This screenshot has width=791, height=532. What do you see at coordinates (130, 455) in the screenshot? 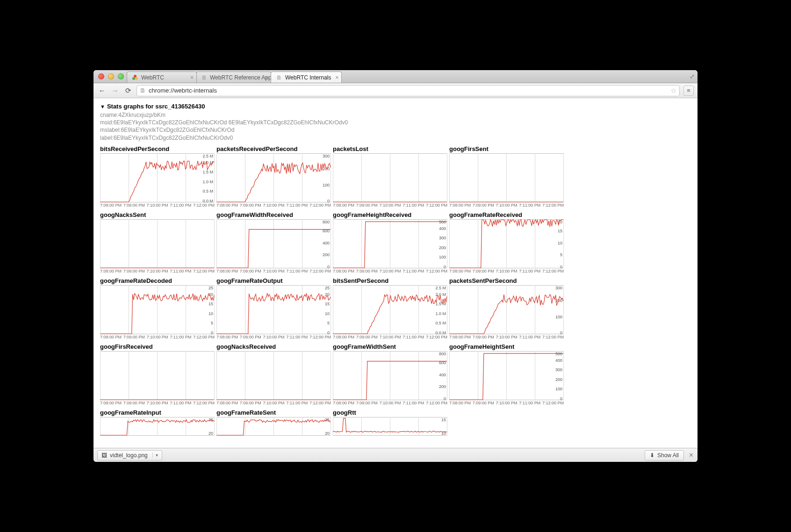
I see `download-item: 🖼 vidtel_logo.png ▾` at bounding box center [130, 455].